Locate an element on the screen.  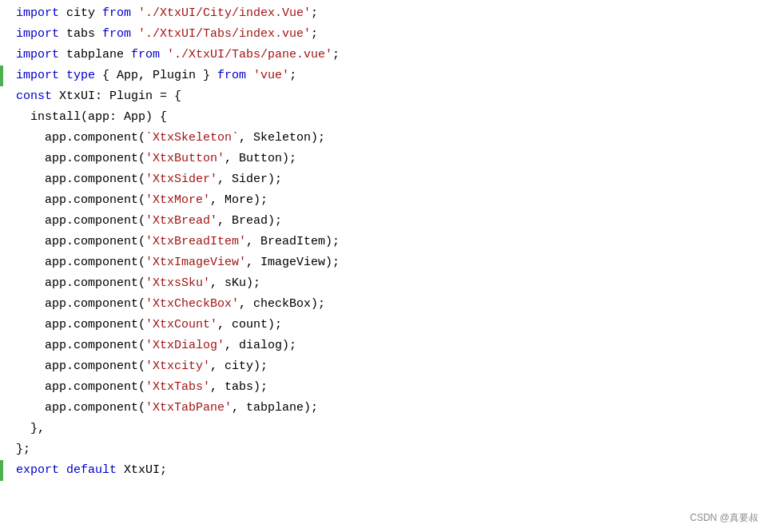
token-string: 'XtxBreadItem' is located at coordinates (196, 241).